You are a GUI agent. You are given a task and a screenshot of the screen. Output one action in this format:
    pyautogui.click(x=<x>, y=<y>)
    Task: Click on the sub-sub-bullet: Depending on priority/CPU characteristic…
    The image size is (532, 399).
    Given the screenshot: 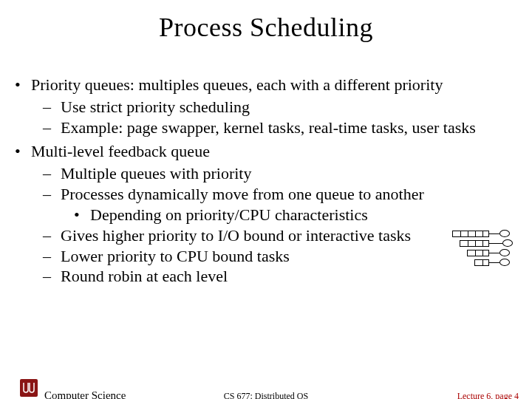 What is the action you would take?
    pyautogui.click(x=293, y=216)
    